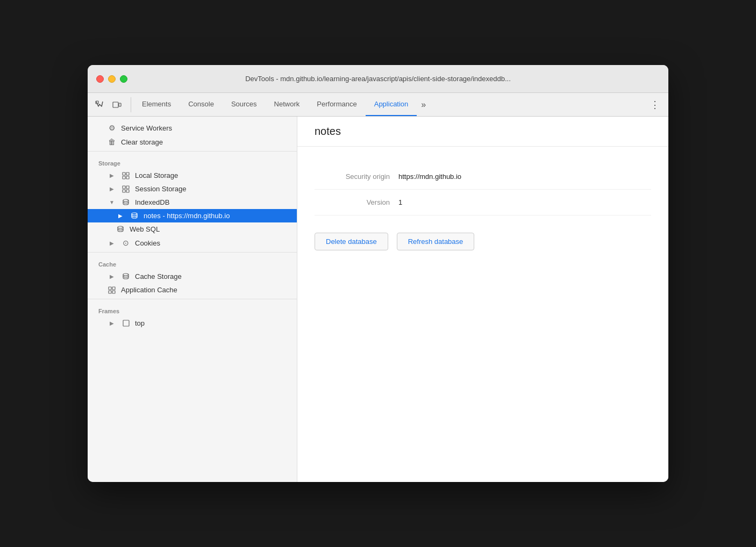 This screenshot has width=756, height=547. Describe the element at coordinates (112, 105) in the screenshot. I see `toolbar-icons` at that location.